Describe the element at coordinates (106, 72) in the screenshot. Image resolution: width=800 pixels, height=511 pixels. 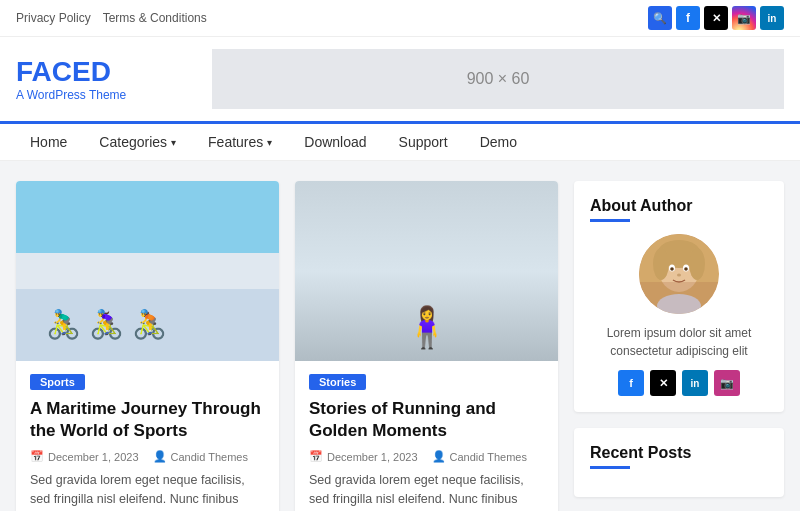
I see `logo-title: FACED` at that location.